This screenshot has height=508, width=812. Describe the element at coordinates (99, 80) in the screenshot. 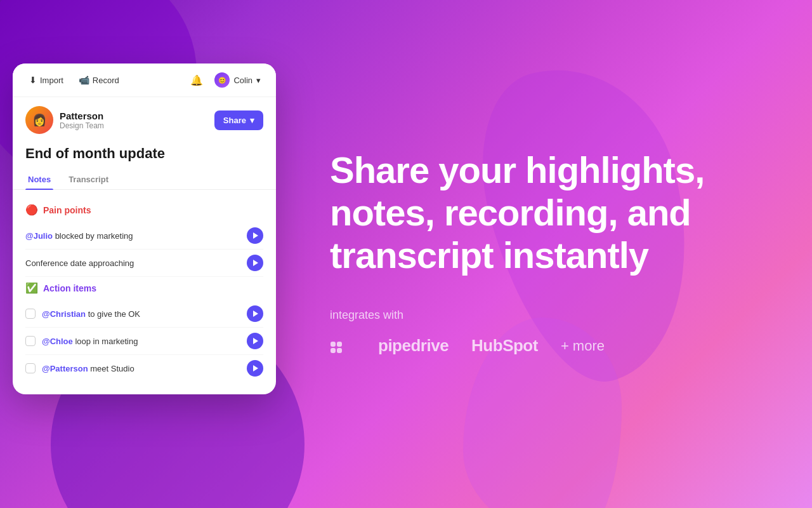

I see `record-button: 📹 Record` at that location.